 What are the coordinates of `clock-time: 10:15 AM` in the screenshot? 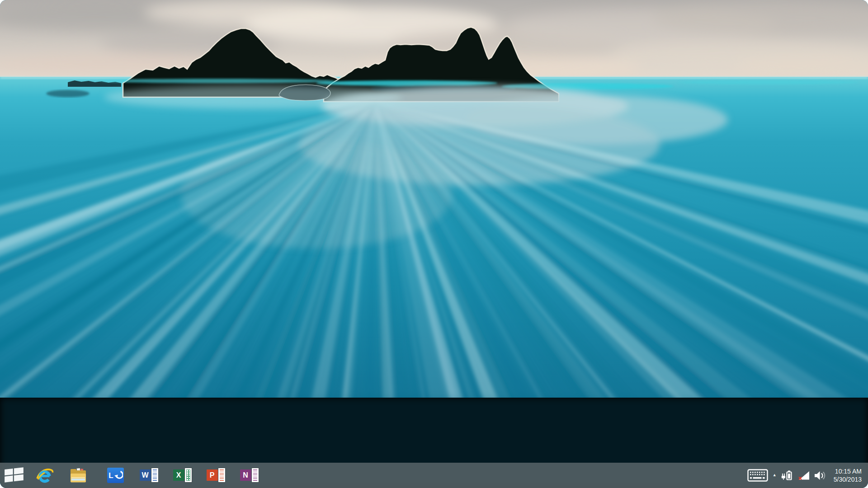 It's located at (848, 471).